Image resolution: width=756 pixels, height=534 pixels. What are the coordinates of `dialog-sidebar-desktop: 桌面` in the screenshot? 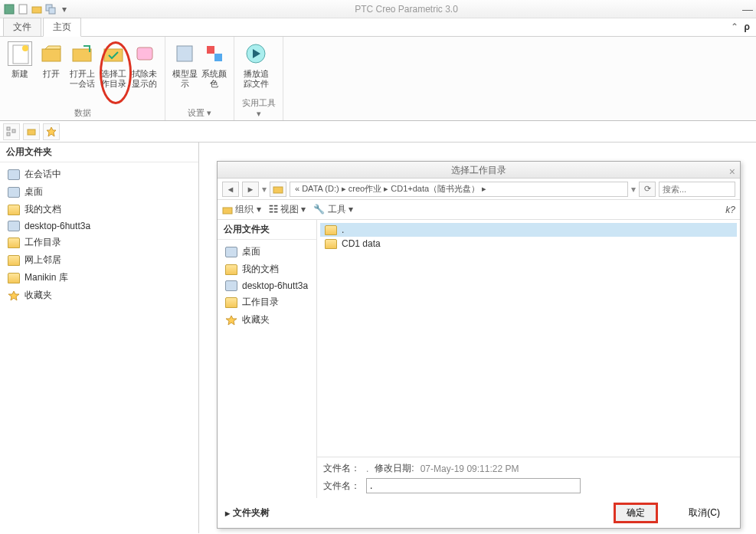 It's located at (267, 251).